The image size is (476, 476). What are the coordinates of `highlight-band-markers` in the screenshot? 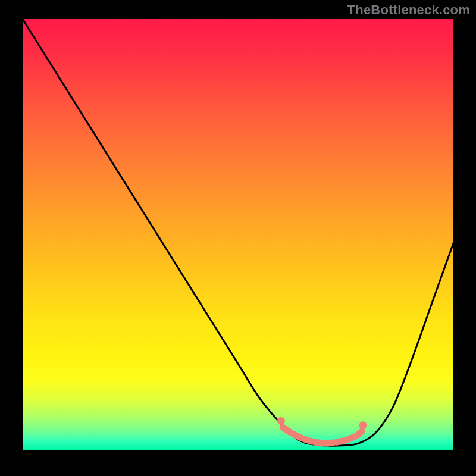 It's located at (322, 430).